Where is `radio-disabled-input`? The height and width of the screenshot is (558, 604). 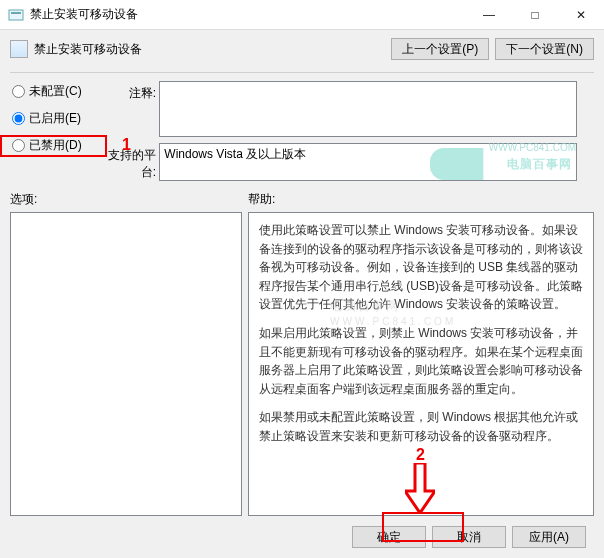
radio-disabled-input is located at coordinates (18, 146).